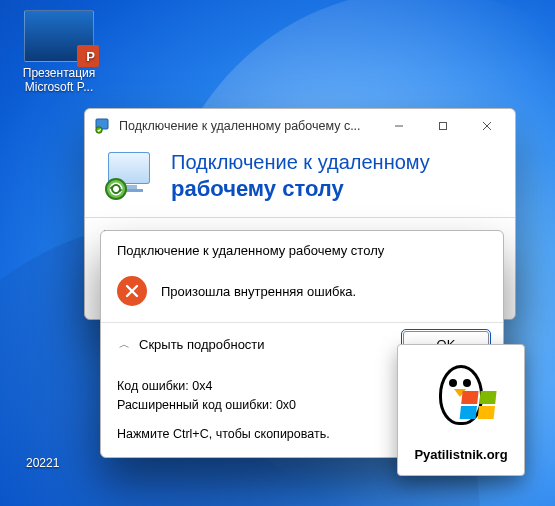 The width and height of the screenshot is (555, 506). Describe the element at coordinates (103, 126) in the screenshot. I see `rdp-app-icon` at that location.